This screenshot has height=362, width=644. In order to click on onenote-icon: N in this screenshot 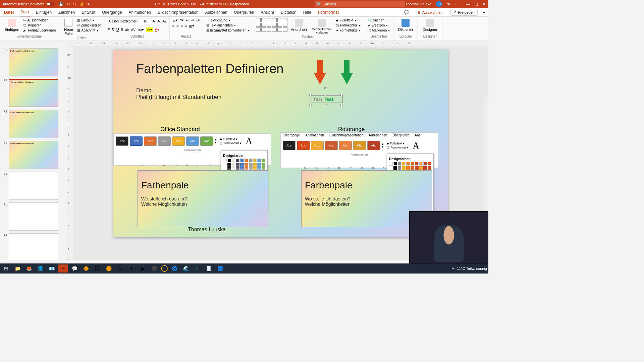, I will do `click(120, 268)`.